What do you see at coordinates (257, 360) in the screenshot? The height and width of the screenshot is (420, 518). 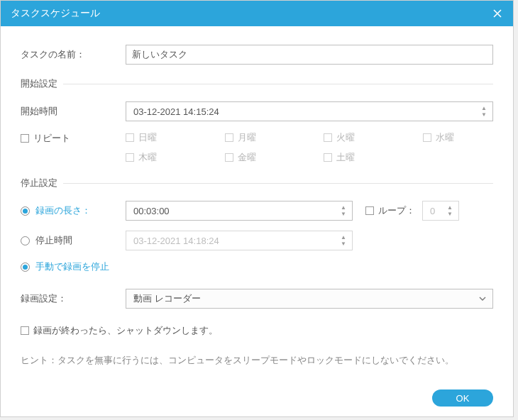 I see `hint-text: ヒント：タスクを無事に行うには、コンピュータをスリープモードやロックモードにしな…` at bounding box center [257, 360].